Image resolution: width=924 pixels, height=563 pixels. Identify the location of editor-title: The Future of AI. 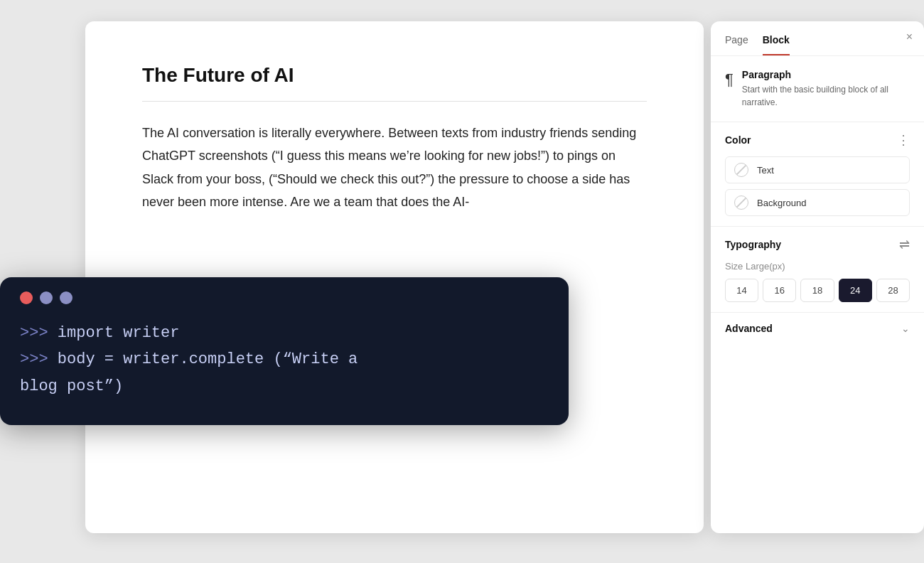
(394, 75).